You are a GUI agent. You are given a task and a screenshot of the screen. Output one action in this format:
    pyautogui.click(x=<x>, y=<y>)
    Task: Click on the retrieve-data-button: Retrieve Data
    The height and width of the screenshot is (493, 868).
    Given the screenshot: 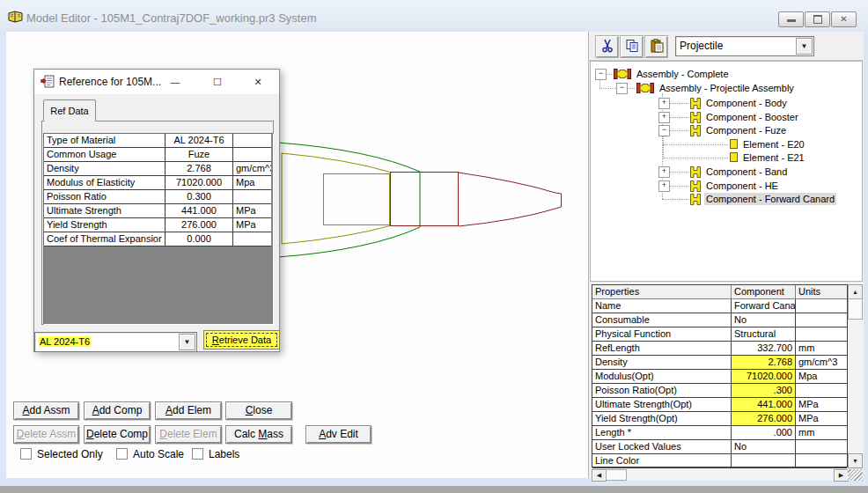 What is the action you would take?
    pyautogui.click(x=241, y=340)
    